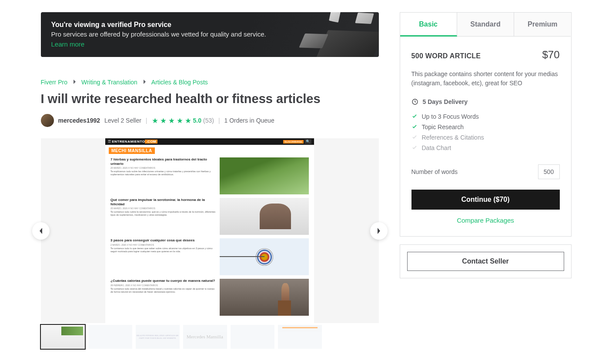 The height and width of the screenshot is (364, 612). Describe the element at coordinates (415, 102) in the screenshot. I see `clock-icon` at that location.